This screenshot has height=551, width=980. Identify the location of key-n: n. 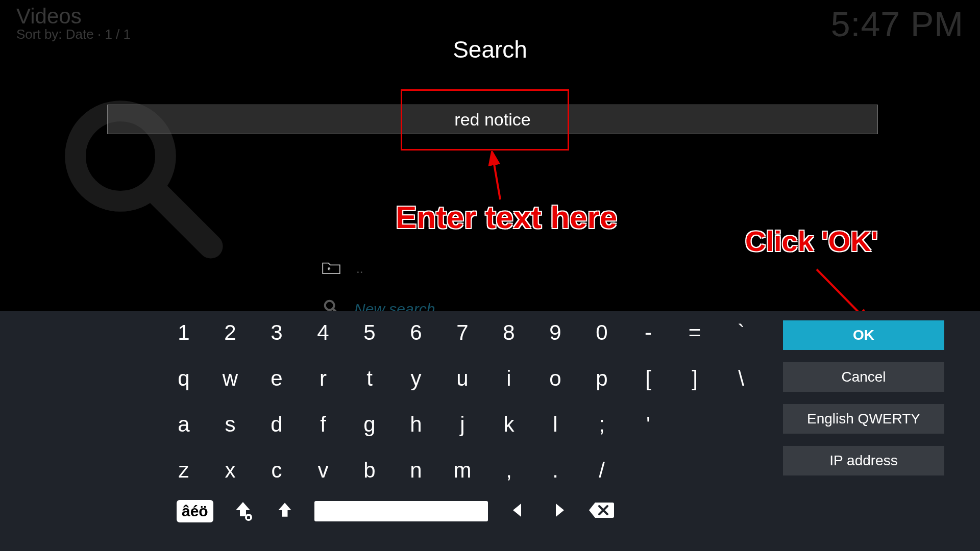
(416, 470).